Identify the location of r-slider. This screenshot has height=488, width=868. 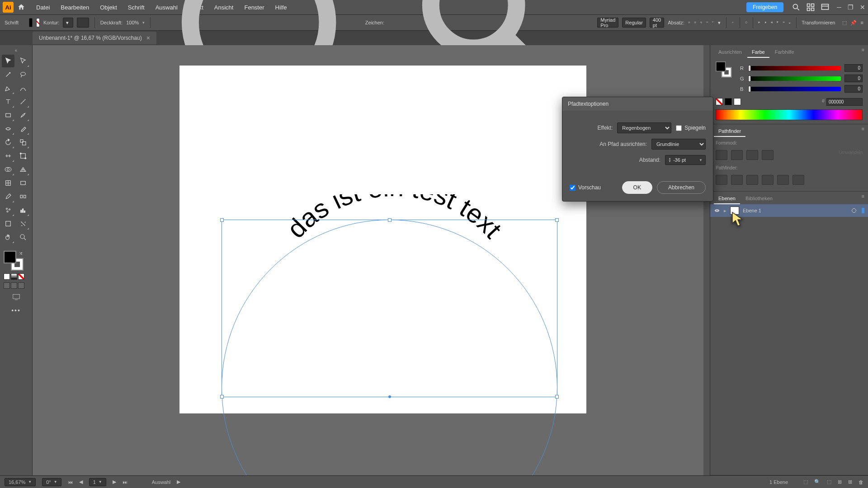
(795, 68).